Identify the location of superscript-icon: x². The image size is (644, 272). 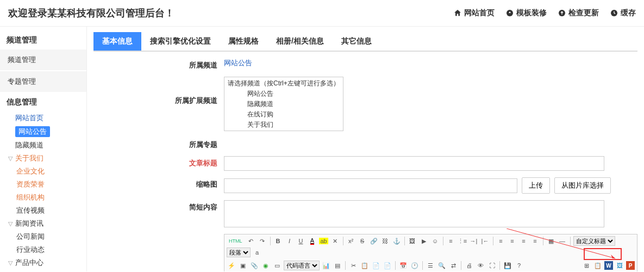
(351, 241).